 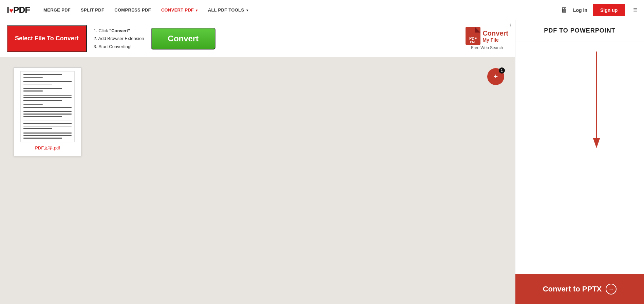 What do you see at coordinates (302, 10) in the screenshot?
I see `main-nav: MERGE PDF SPLIT PDF COMPRESS PDF CONVERT…` at bounding box center [302, 10].